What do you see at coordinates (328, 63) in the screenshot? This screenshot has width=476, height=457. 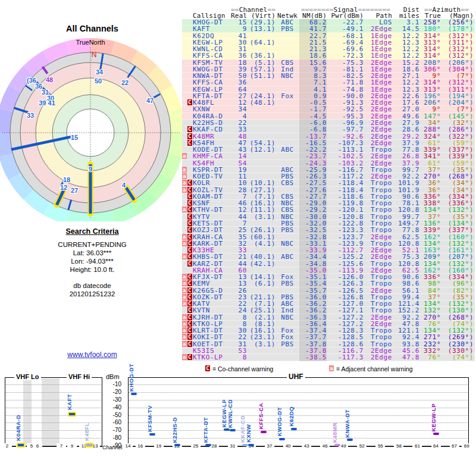 I see `table-row: KFSM-TV18(5.1)CBS15.6-75.32Edge15.2208°(…` at bounding box center [328, 63].